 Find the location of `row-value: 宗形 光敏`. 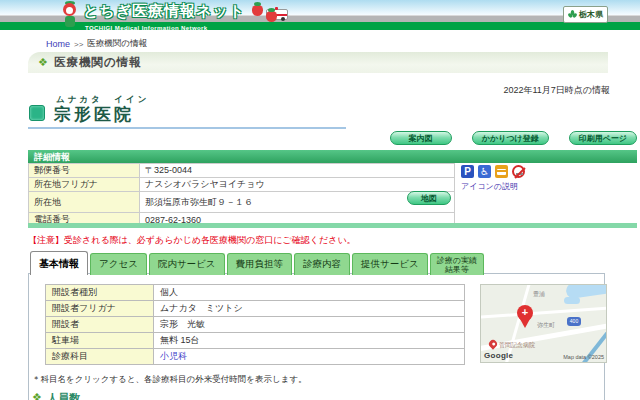

row-value: 宗形 光敏 is located at coordinates (310, 325).